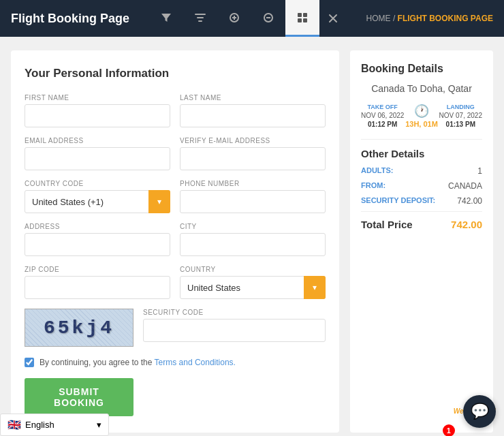 This screenshot has width=504, height=436. Describe the element at coordinates (248, 18) in the screenshot. I see `header-tabs` at that location.